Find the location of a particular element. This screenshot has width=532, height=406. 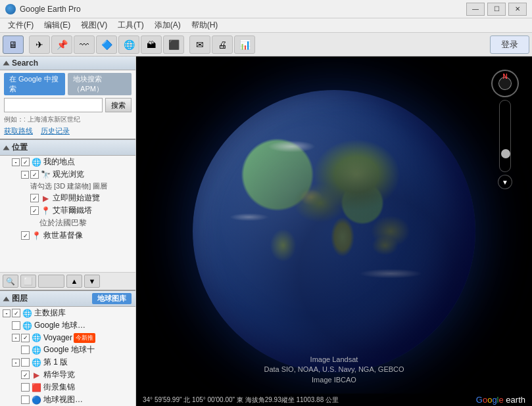

minimize-btn: — is located at coordinates (475, 9).